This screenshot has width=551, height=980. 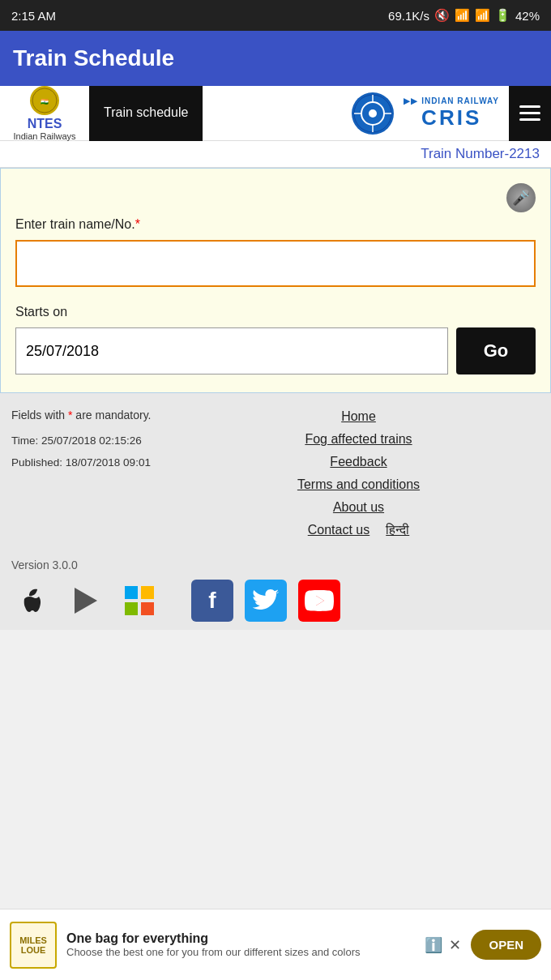 What do you see at coordinates (241, 939) in the screenshot?
I see `ad-title: One bag for everything` at bounding box center [241, 939].